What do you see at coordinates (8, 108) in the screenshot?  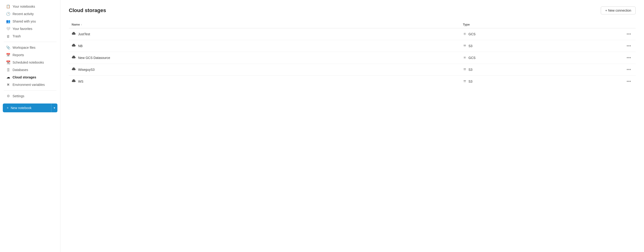 I see `plus-icon: ＋` at bounding box center [8, 108].